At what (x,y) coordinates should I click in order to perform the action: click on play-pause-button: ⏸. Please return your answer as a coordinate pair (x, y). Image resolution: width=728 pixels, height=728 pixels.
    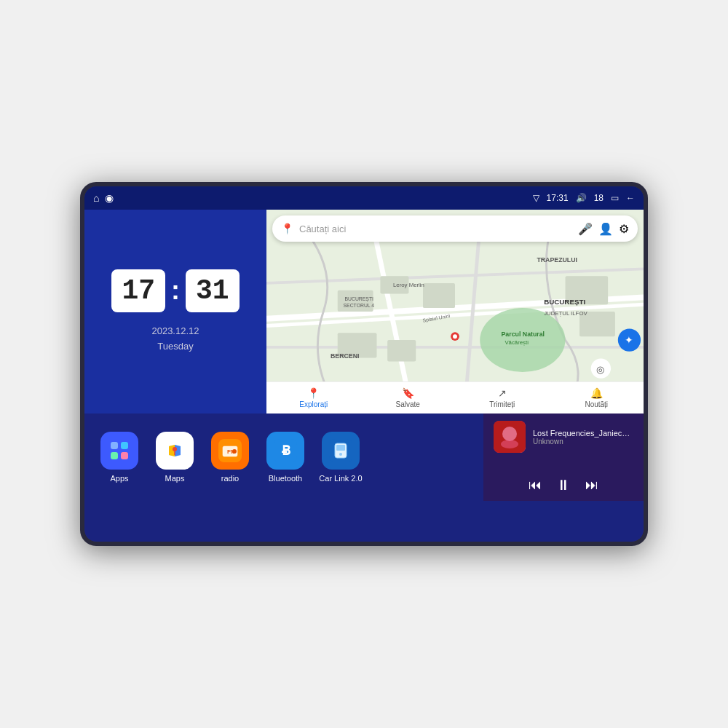
    Looking at the image, I should click on (563, 485).